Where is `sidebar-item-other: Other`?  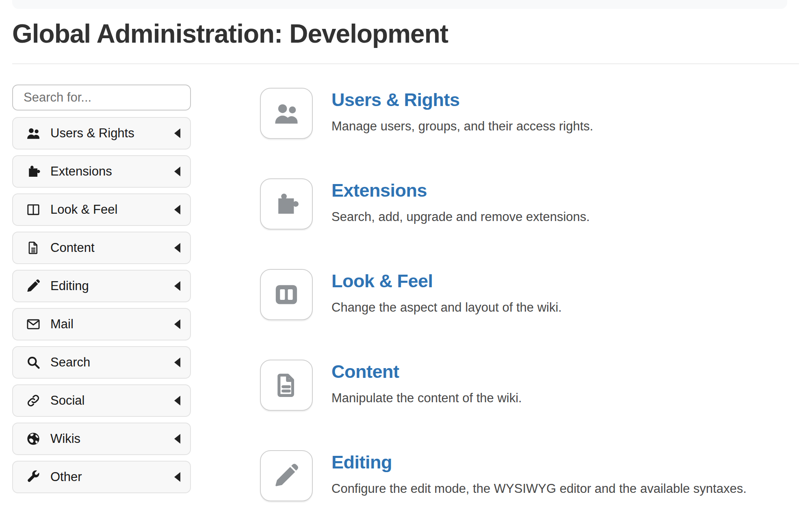
sidebar-item-other: Other is located at coordinates (102, 477).